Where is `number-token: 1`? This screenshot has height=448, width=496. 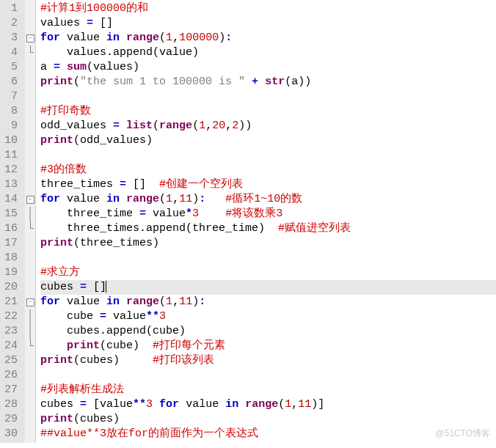
number-token: 1 is located at coordinates (203, 126).